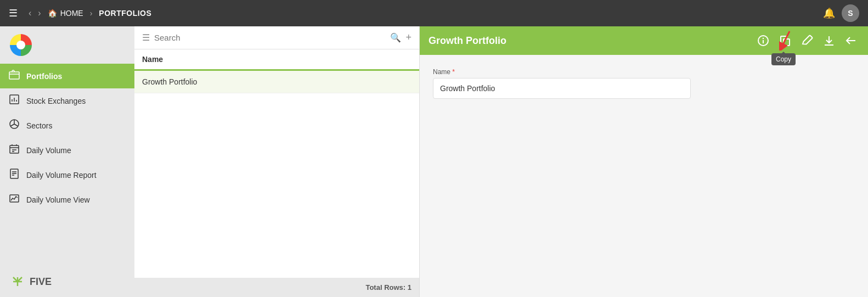 The image size is (868, 297). What do you see at coordinates (53, 13) in the screenshot?
I see `home-icon: 🏠` at bounding box center [53, 13].